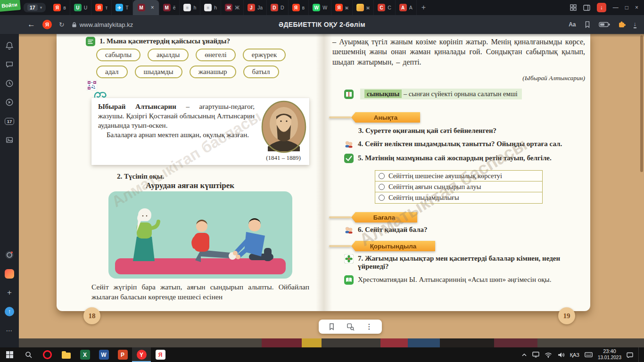 The height and width of the screenshot is (362, 644). What do you see at coordinates (10, 6) in the screenshot?
I see `login-badge: Войти` at bounding box center [10, 6].